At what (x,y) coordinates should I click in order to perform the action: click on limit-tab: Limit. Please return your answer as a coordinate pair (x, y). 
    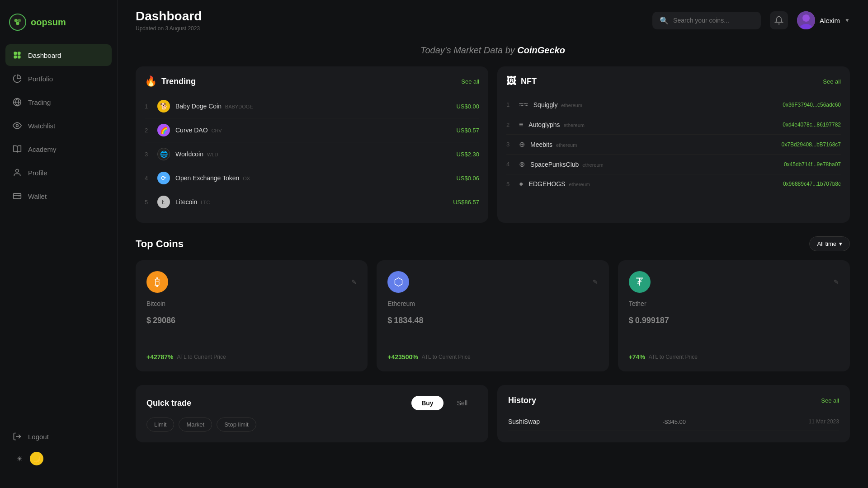
    Looking at the image, I should click on (160, 425).